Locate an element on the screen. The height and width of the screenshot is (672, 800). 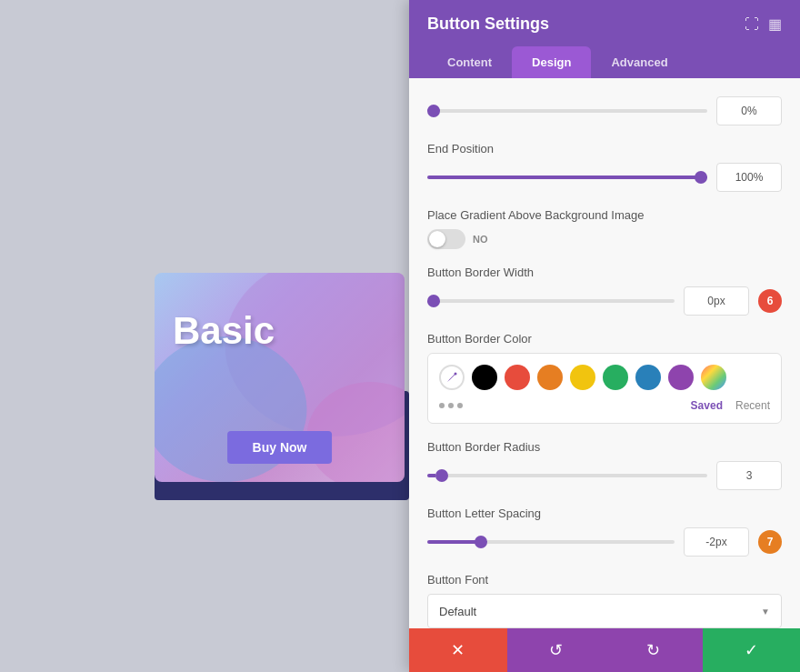
tab-bar: Content Design Advanced is located at coordinates (605, 62).